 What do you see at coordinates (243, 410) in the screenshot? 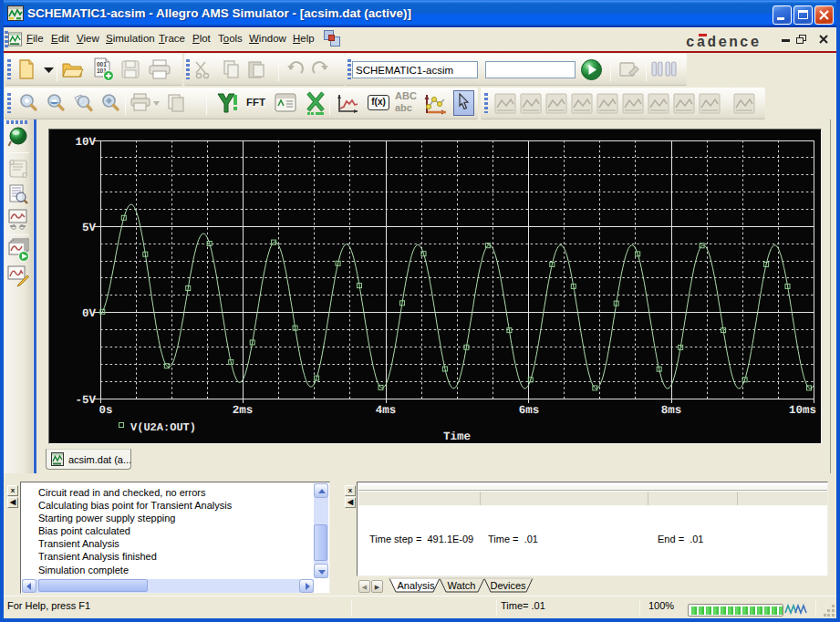
I see `svg-text: 2ms` at bounding box center [243, 410].